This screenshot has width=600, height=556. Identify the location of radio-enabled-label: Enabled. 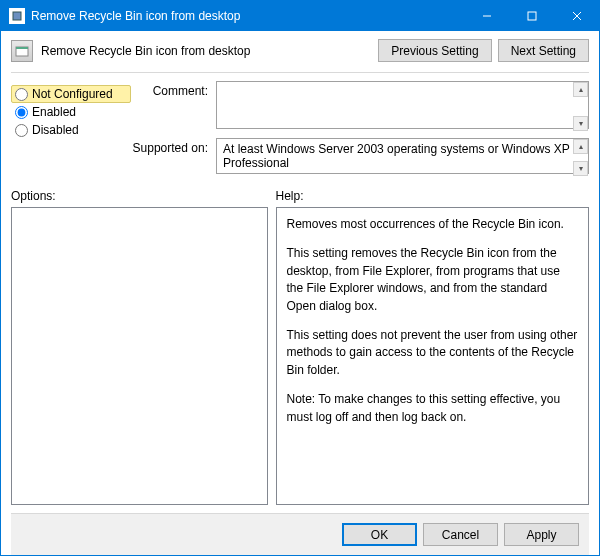
(54, 112).